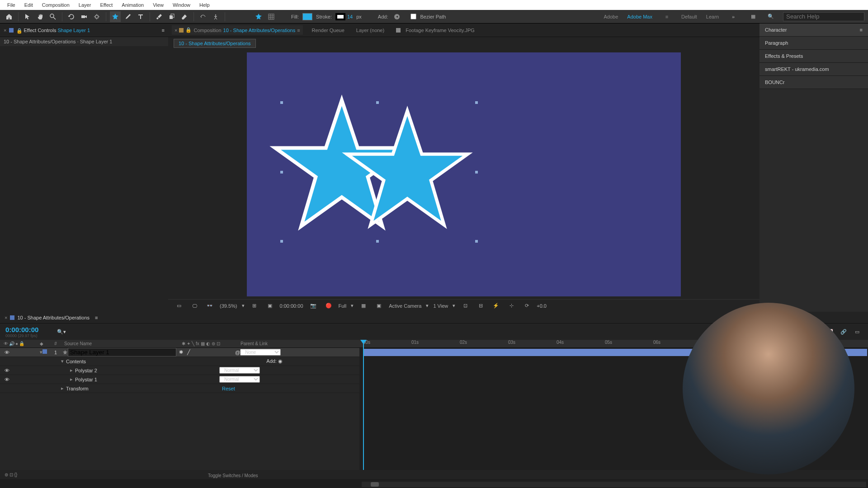 This screenshot has height=488, width=868. I want to click on polystar1-row: 👁 ▸ Polystar 1 Normal, so click(180, 380).